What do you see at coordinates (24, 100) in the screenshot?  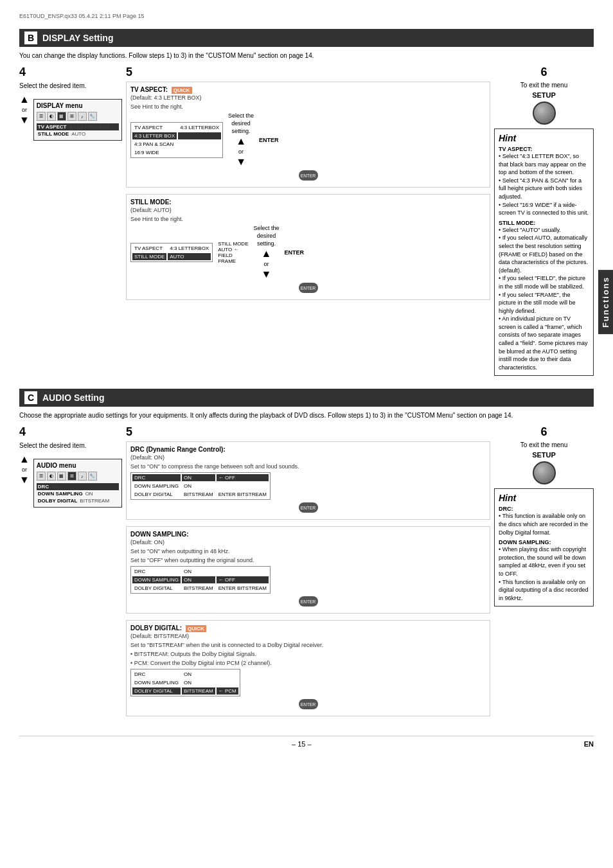 I see `up-arrow-icon: ▲` at bounding box center [24, 100].